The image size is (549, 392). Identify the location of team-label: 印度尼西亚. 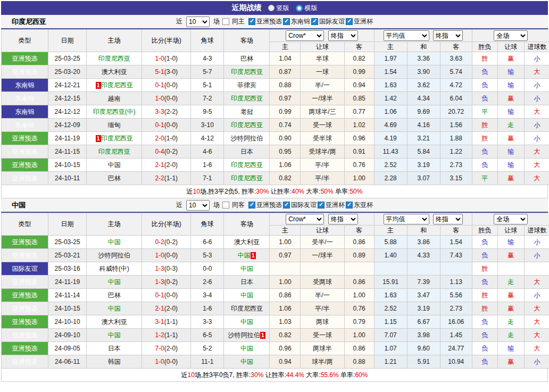
(247, 125).